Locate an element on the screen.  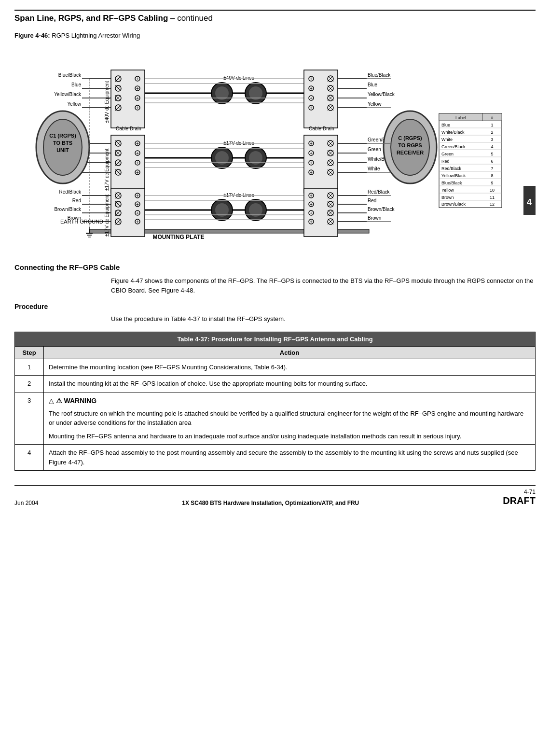
svg-text: C1 (RGPS) is located at coordinates (63, 136).